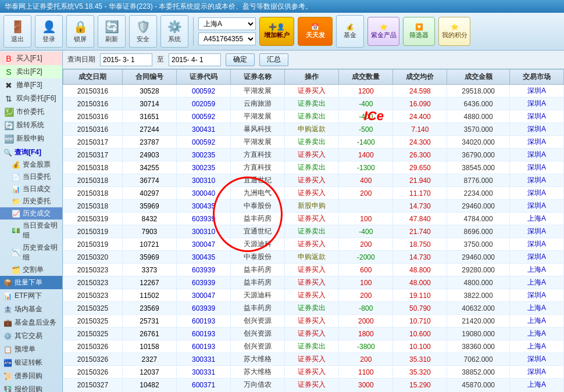 This screenshot has width=564, height=392. Describe the element at coordinates (384, 31) in the screenshot. I see `special-button: ⭐ 紫金产品` at that location.